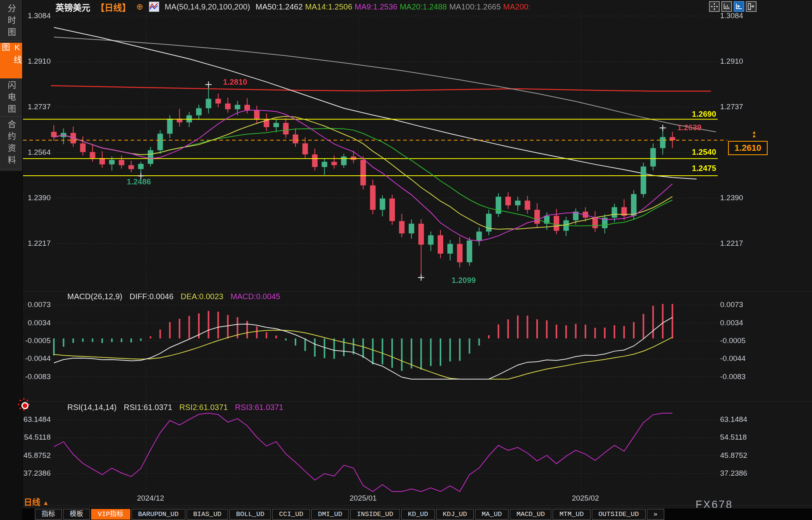 The width and height of the screenshot is (812, 520). What do you see at coordinates (619, 514) in the screenshot?
I see `tab-outside_ud: OUTSIDE_UD` at bounding box center [619, 514].